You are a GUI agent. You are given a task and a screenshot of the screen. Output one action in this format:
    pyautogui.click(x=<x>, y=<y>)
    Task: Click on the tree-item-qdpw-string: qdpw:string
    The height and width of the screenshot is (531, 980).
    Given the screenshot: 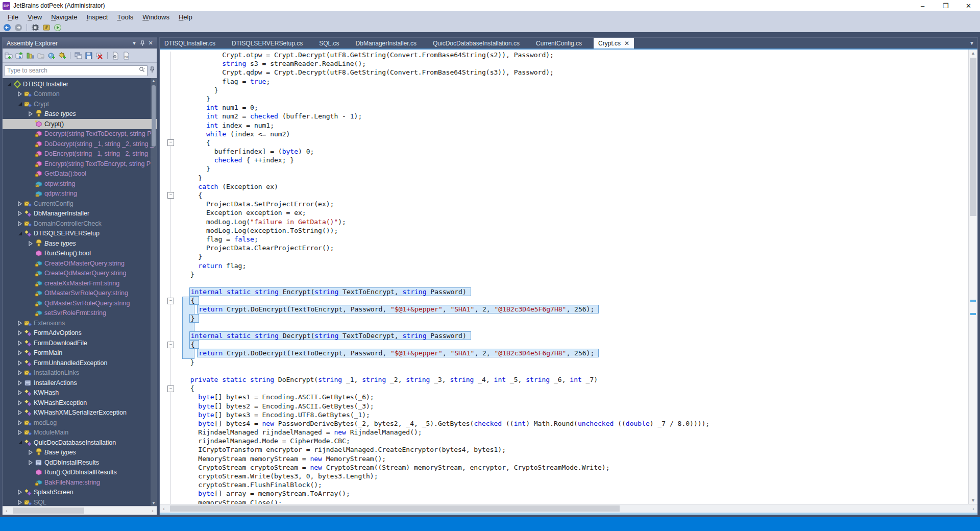 What is the action you would take?
    pyautogui.click(x=80, y=194)
    